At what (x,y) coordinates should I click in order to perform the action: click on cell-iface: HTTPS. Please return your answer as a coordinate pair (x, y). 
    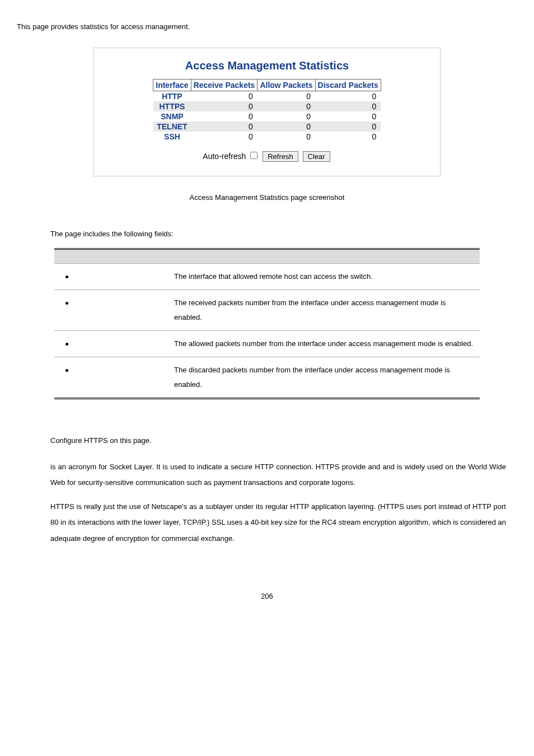
    Looking at the image, I should click on (172, 106).